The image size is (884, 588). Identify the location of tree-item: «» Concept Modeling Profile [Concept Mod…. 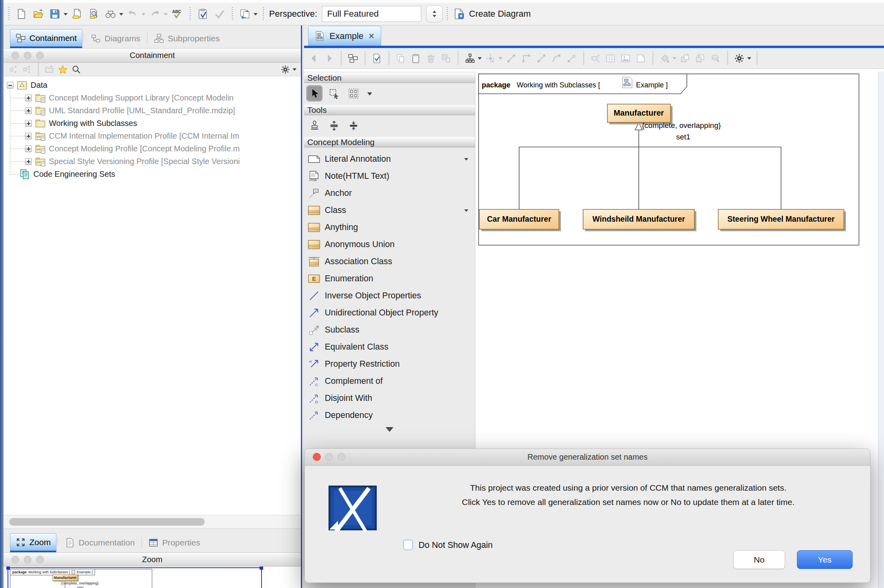
(152, 149).